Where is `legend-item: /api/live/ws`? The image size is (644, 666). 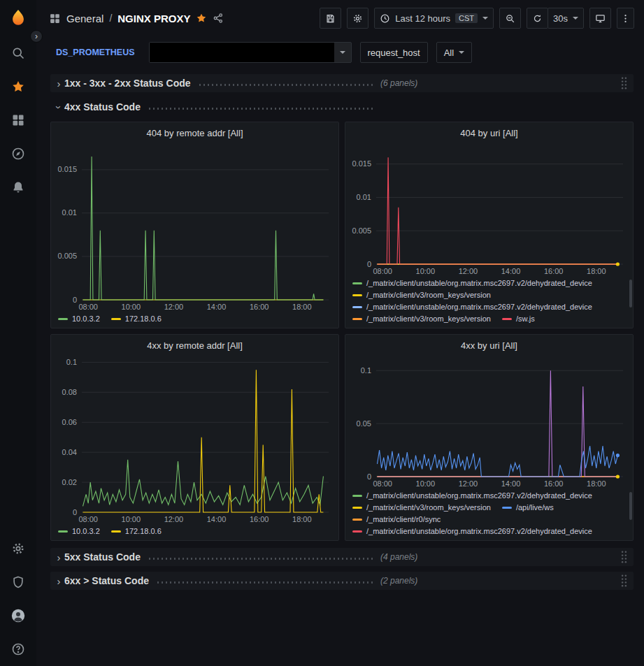
legend-item: /api/live/ws is located at coordinates (528, 507).